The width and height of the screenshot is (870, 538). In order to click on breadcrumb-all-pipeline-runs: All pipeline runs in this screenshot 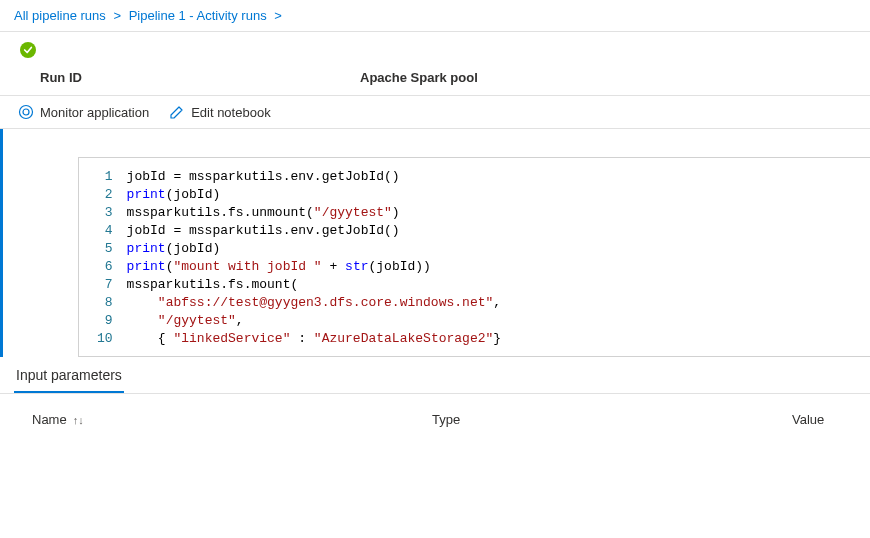, I will do `click(60, 16)`.